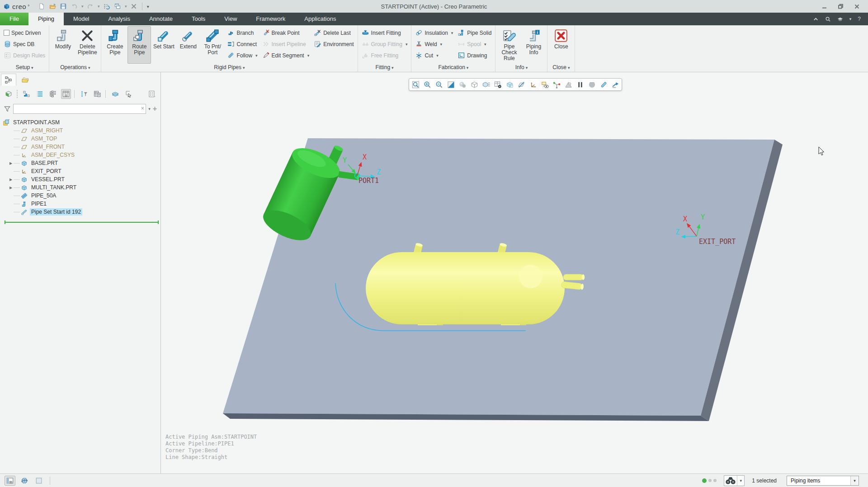 This screenshot has height=487, width=868. What do you see at coordinates (81, 155) in the screenshot?
I see `tree-item-asm-def-csys: ASM_DEF_CSYS` at bounding box center [81, 155].